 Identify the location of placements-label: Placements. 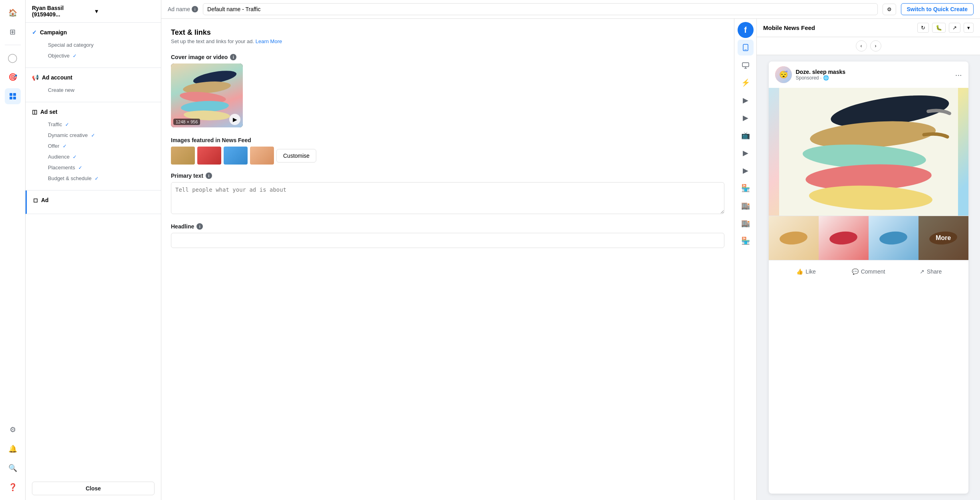
(61, 168).